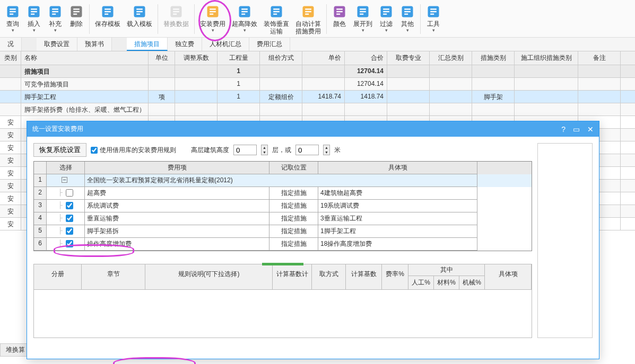  What do you see at coordinates (76, 24) in the screenshot?
I see `toolbar-label: 删除` at bounding box center [76, 24].